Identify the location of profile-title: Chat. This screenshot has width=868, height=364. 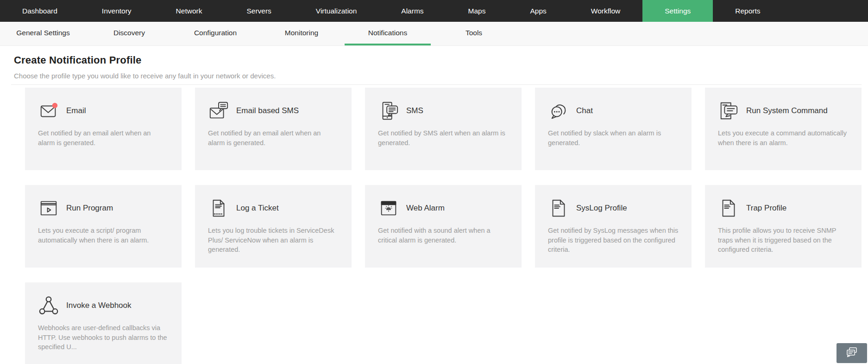
(585, 111).